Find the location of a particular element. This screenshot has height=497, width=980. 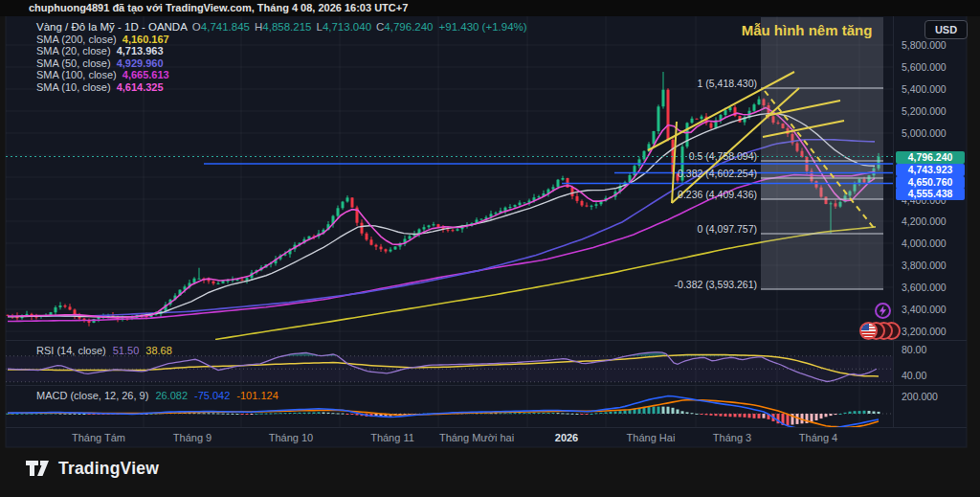

price-line-label: 4,743.923 is located at coordinates (930, 170).